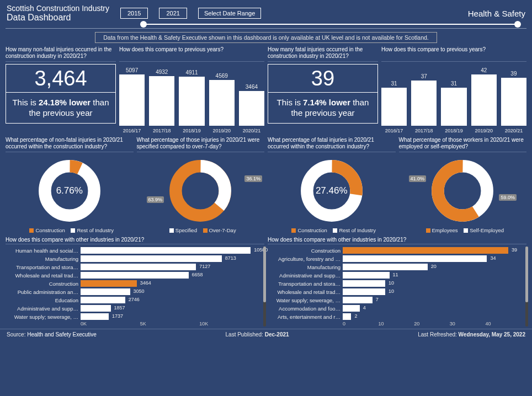 The image size is (532, 396). Describe the element at coordinates (192, 54) in the screenshot. I see `q-nonfatal-trend: How does this compare to previous years?` at that location.